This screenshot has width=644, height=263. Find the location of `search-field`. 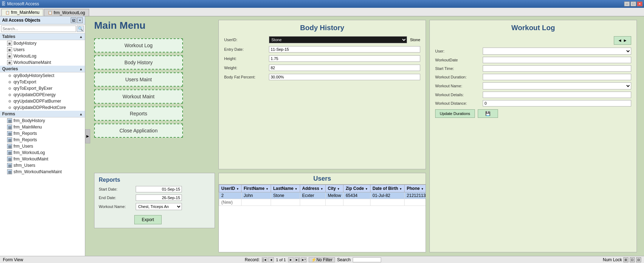

search-field is located at coordinates (367, 260).